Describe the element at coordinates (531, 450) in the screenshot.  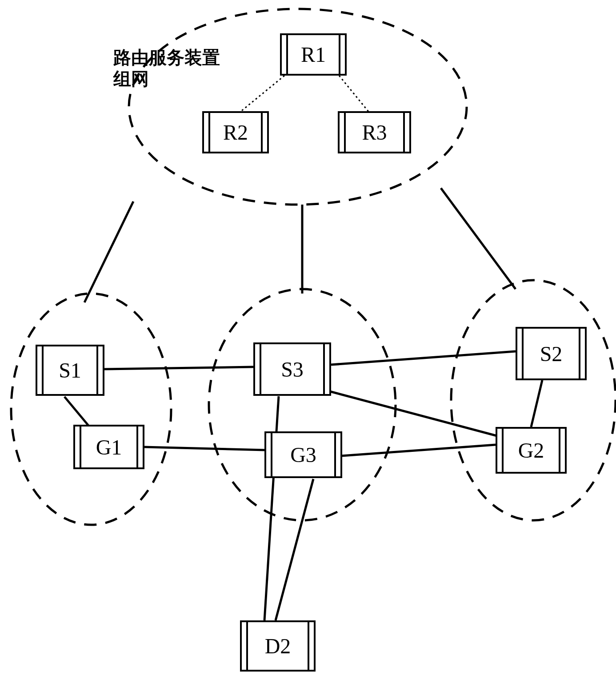
I see `node-g2: G2` at that location.